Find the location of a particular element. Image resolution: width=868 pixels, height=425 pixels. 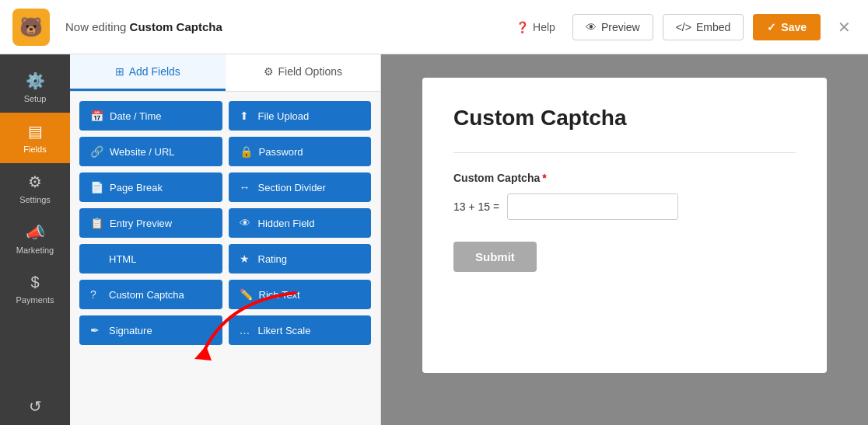

sidebar-item-setup: ⚙️ Setup is located at coordinates (35, 87).